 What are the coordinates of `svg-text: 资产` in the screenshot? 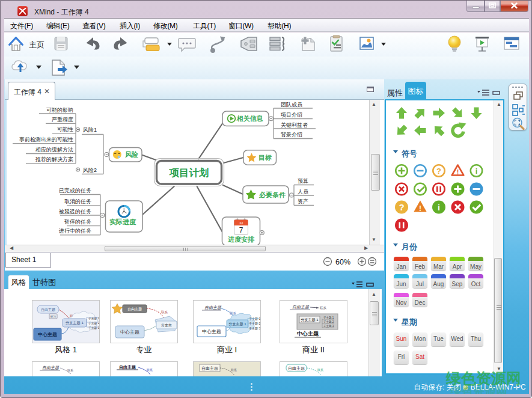 It's located at (303, 201).